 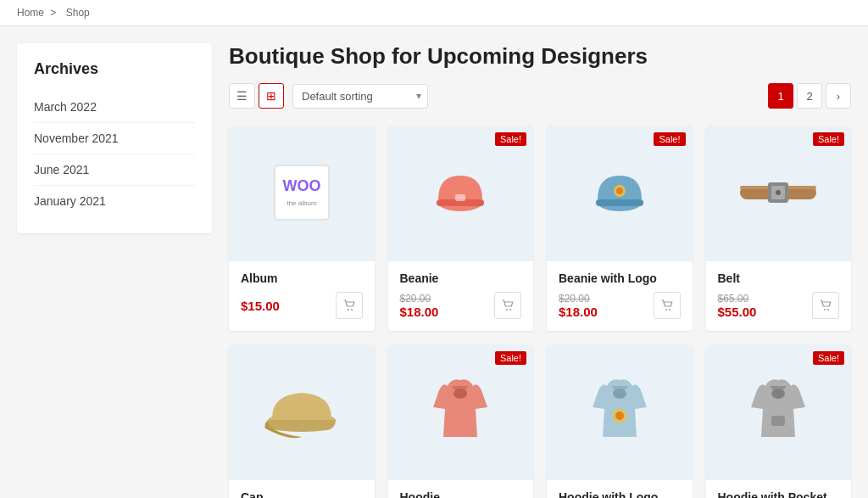 I want to click on product-card: Sale! Hoodie, so click(x=461, y=421).